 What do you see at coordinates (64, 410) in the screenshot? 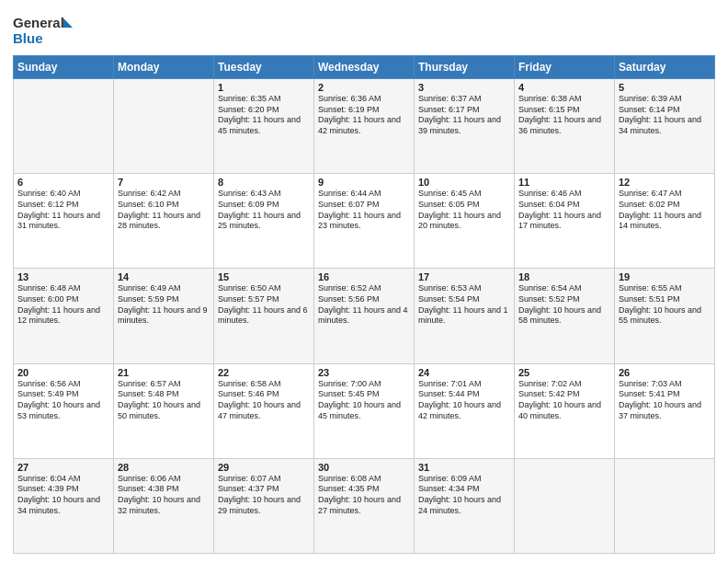
I see `calendar-cell: 20Sunrise: 6:56 AM Sunset: 5:49 PM Dayli…` at bounding box center [64, 410].